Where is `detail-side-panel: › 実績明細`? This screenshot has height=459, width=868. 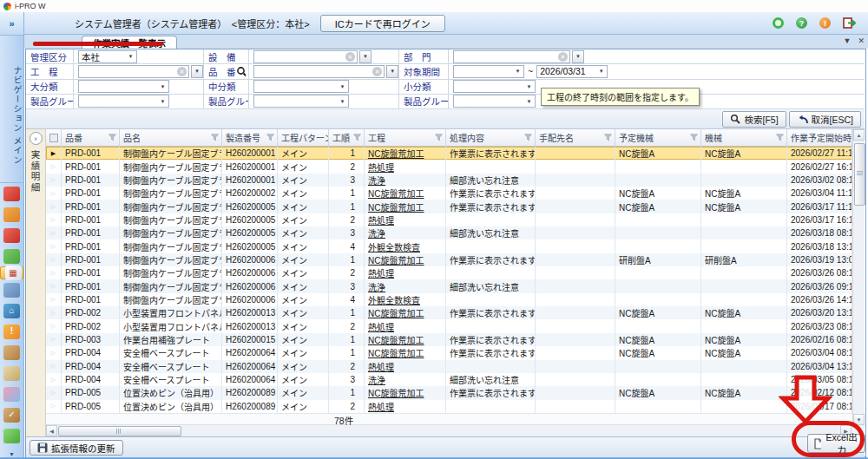 detail-side-panel: › 実績明細 is located at coordinates (36, 283).